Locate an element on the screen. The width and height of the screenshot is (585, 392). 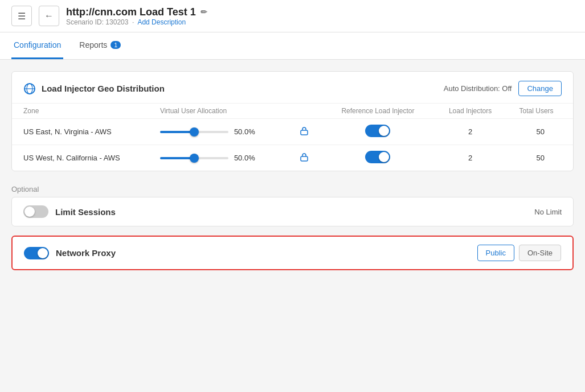
table-row: US East, N. Virginia - AWS 50.0% is located at coordinates (293, 132).